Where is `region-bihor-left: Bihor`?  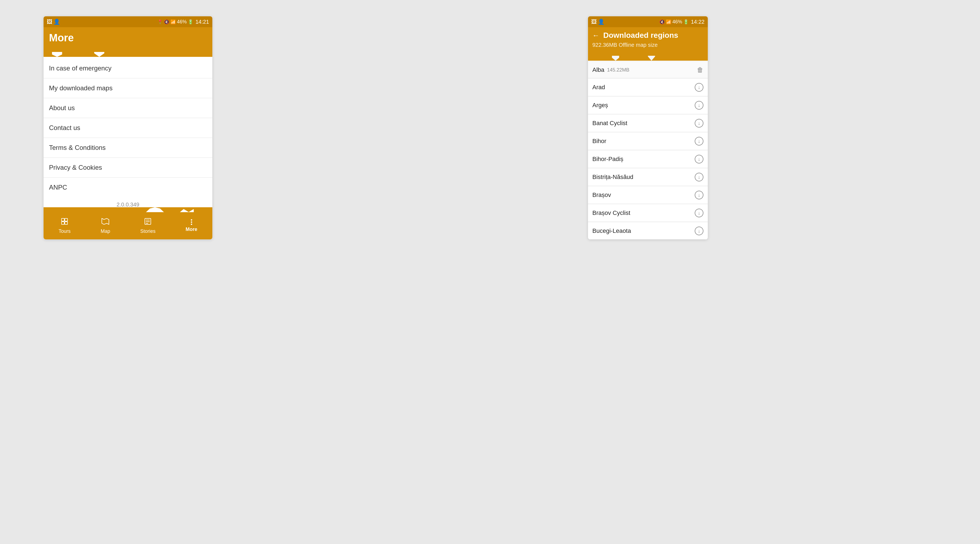 region-bihor-left: Bihor is located at coordinates (600, 141).